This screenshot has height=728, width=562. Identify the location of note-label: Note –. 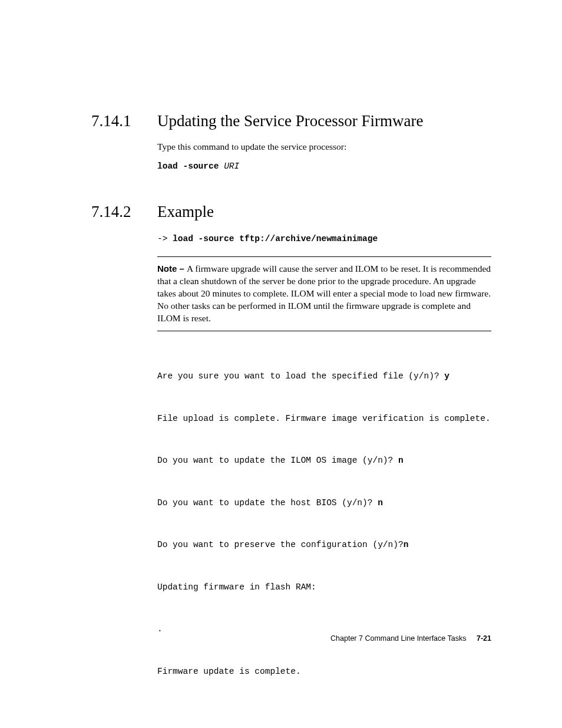
(172, 269).